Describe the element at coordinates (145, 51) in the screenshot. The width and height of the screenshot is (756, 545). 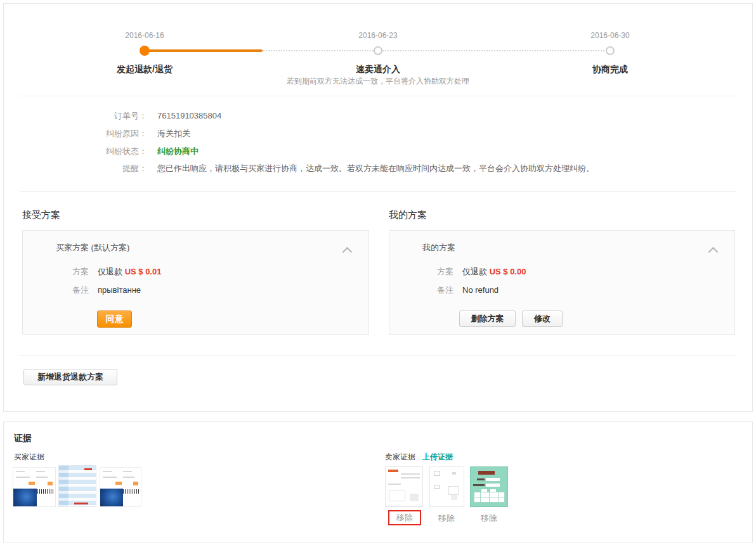
I see `timeline-dot-active` at that location.